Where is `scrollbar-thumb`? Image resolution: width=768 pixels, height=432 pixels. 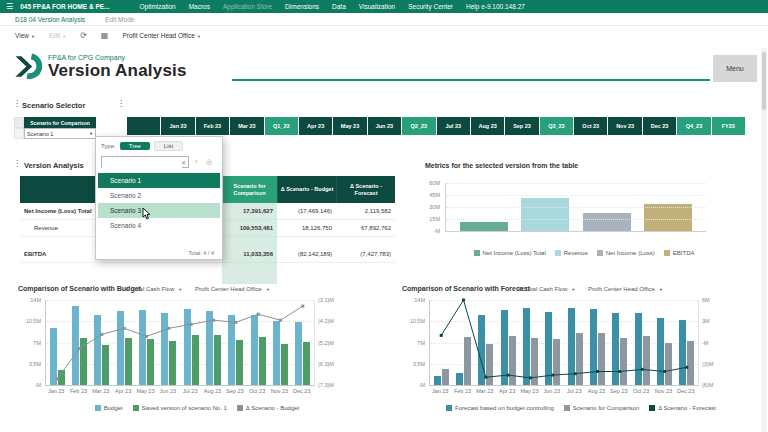 scrollbar-thumb is located at coordinates (764, 81).